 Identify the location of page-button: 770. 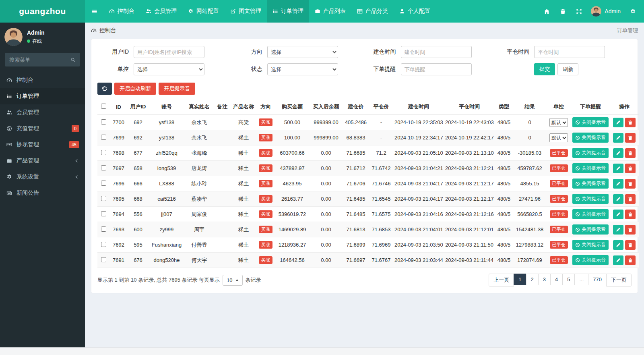
(597, 280).